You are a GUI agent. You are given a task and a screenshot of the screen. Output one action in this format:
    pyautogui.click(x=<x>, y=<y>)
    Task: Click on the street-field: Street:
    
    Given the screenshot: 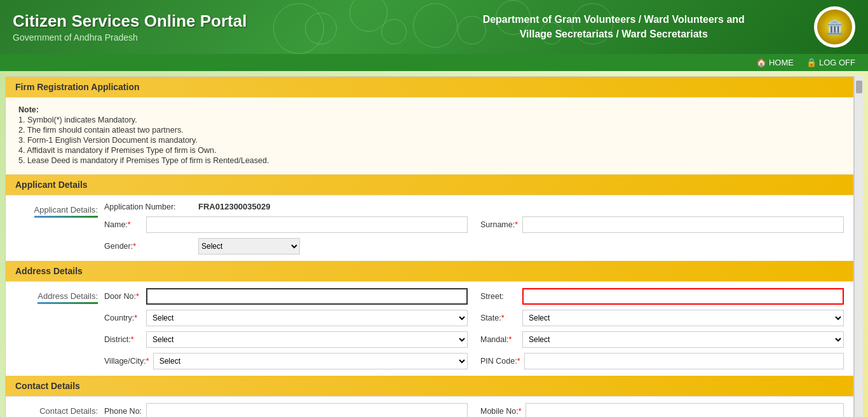 What is the action you would take?
    pyautogui.click(x=662, y=296)
    